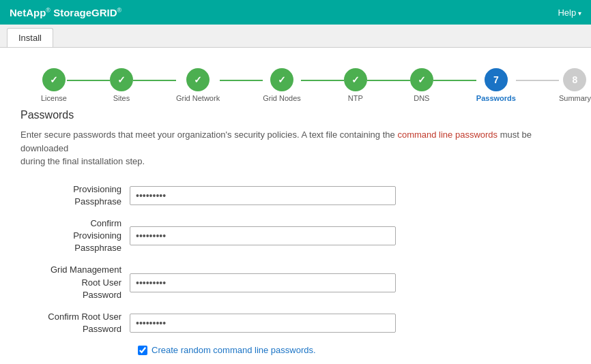  Describe the element at coordinates (282, 98) in the screenshot. I see `step-4-label: Grid Nodes` at that location.